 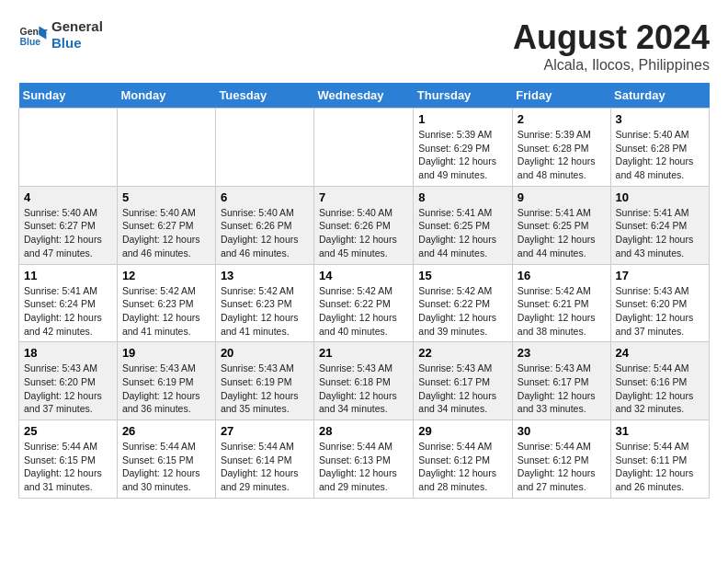 What do you see at coordinates (265, 197) in the screenshot?
I see `day-number: 6` at bounding box center [265, 197].